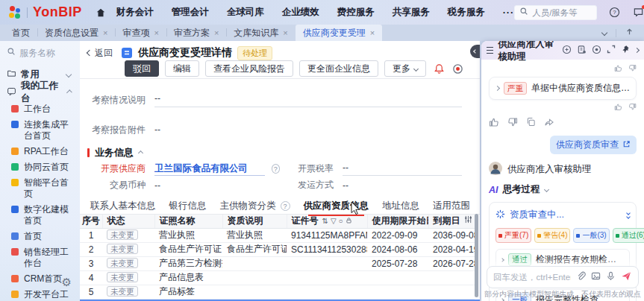  I want to click on normal-count-badge: 一般(3), so click(591, 235).